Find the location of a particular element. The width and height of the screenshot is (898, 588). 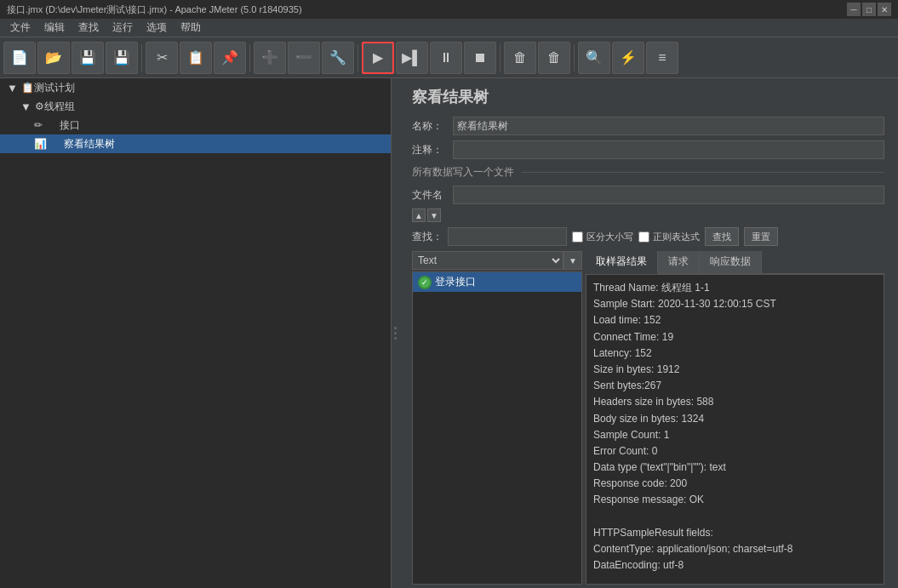

scroll-down-button: ▼ is located at coordinates (434, 215).